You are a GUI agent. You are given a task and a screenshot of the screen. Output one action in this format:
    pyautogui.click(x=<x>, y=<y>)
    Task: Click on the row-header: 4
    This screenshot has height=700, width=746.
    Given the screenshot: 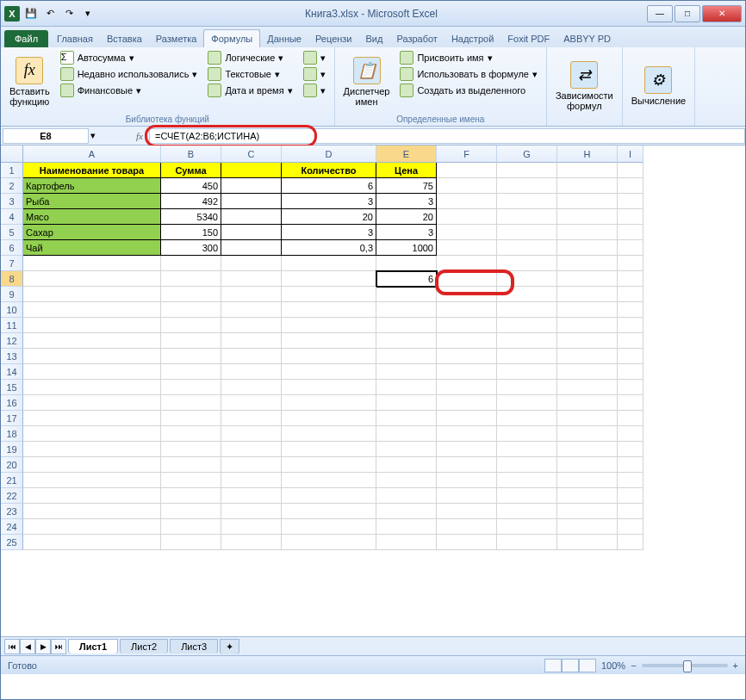 What is the action you would take?
    pyautogui.click(x=12, y=217)
    